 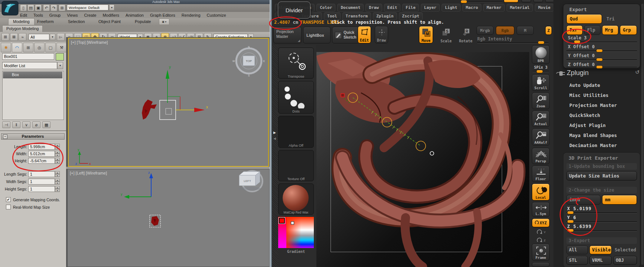 What do you see at coordinates (30, 65) in the screenshot?
I see `modifier-list-dropdown: Modifier List` at bounding box center [30, 65].